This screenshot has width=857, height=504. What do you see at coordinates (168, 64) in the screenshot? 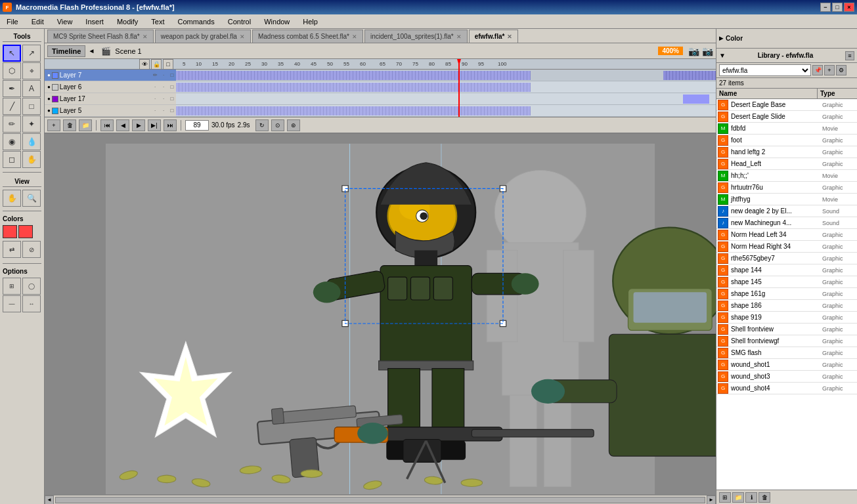
I see `outline-column-header: □` at bounding box center [168, 64].